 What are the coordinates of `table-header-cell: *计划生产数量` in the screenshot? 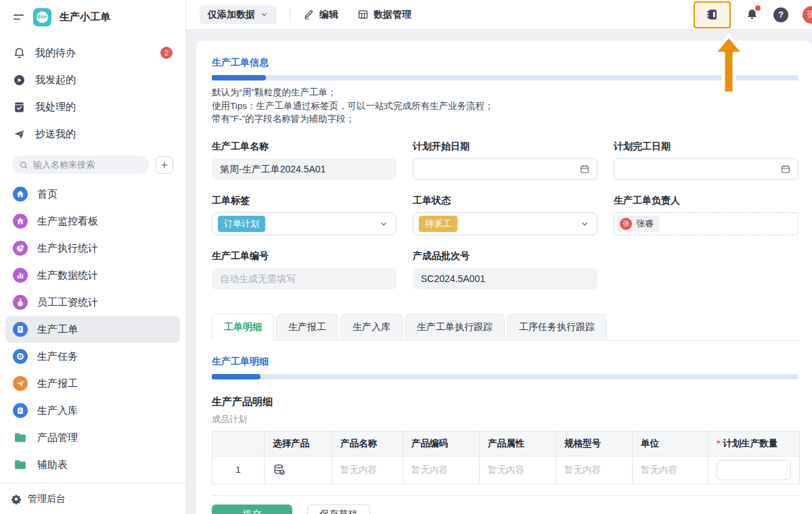 It's located at (754, 444).